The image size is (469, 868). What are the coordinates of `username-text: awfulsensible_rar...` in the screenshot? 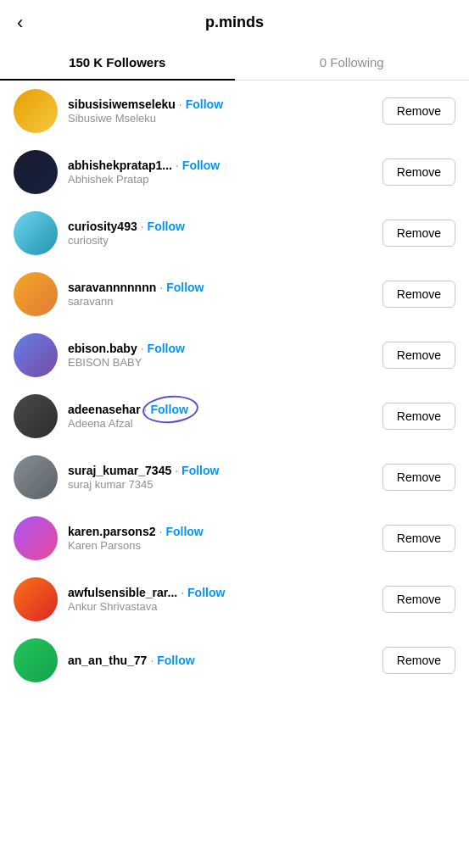 It's located at (122, 593).